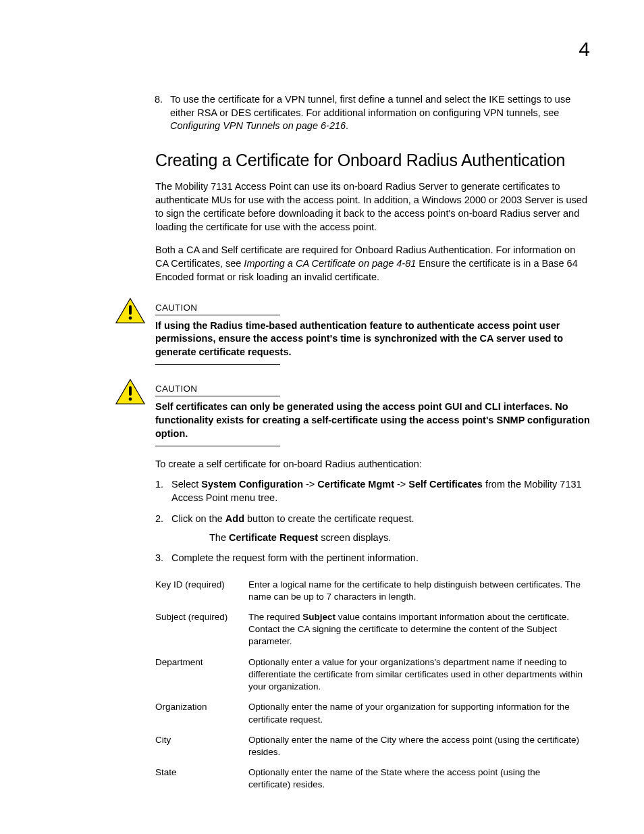  Describe the element at coordinates (373, 713) in the screenshot. I see `table-row: Organization Optionally enter the name o…` at that location.